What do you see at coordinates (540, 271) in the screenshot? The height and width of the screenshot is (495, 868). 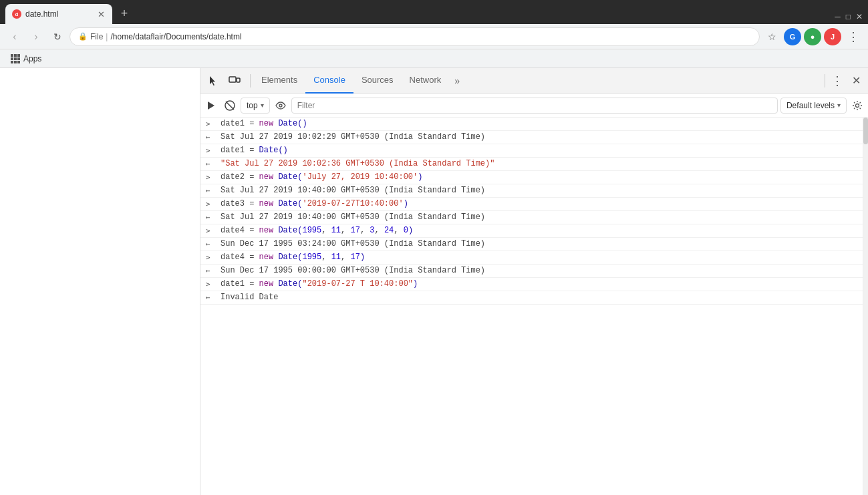 I see `console-text: Sun Dec 17 1995 00:00:00 GMT+0530 (India…` at bounding box center [540, 271].